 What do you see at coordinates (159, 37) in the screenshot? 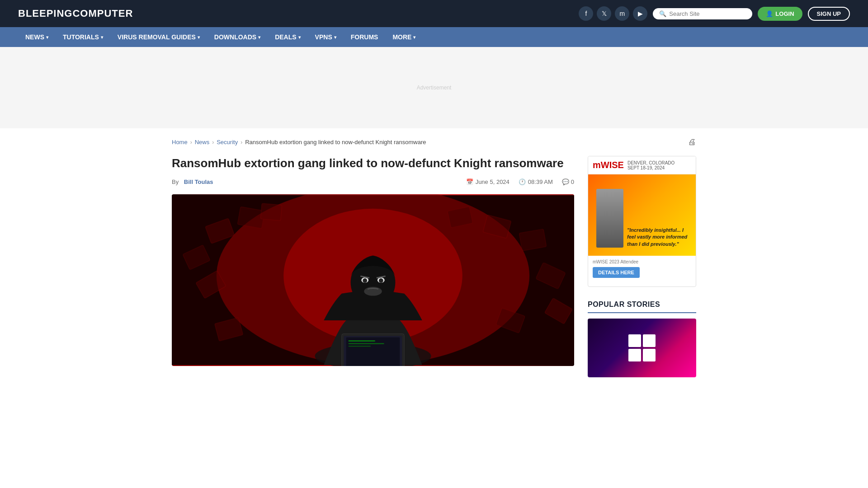
I see `nav-virus-removal: VIRUS REMOVAL GUIDES ▾` at bounding box center [159, 37].